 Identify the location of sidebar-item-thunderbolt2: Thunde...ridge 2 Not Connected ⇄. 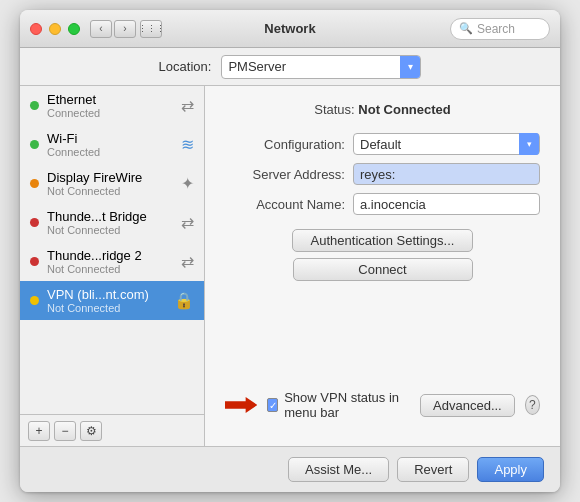
(112, 262).